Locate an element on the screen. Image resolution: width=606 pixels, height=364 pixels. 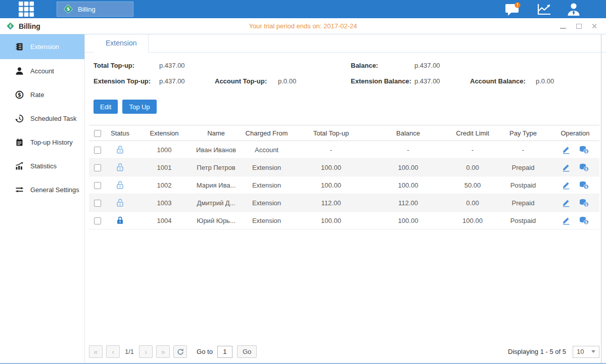
sidebar-item-general-settings: General Settings is located at coordinates (42, 190).